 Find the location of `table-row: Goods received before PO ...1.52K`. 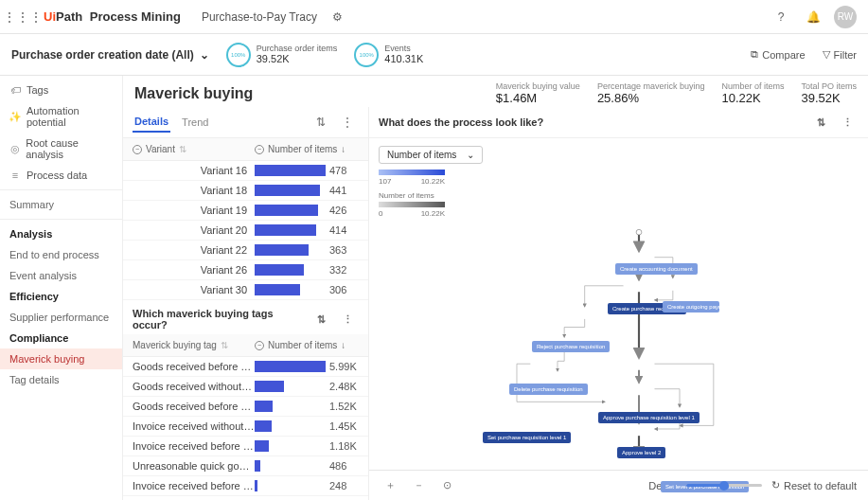

table-row: Goods received before PO ...1.52K is located at coordinates (246, 407).